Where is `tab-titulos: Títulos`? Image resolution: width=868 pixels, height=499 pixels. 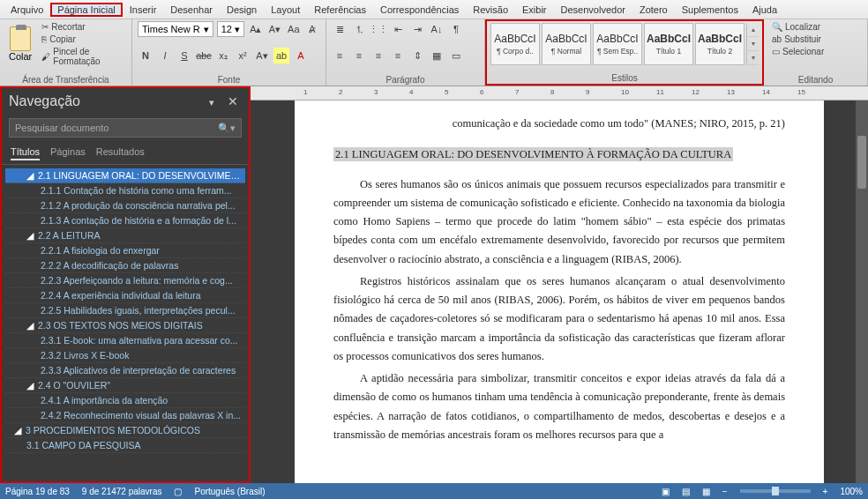 tab-titulos: Títulos is located at coordinates (25, 153).